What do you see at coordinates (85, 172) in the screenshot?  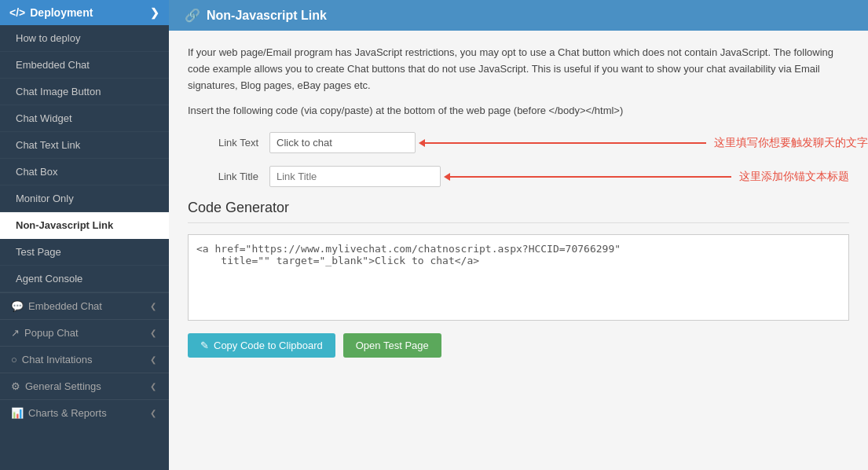 I see `sidebar-item-chat-box: Chat Box` at bounding box center [85, 172].